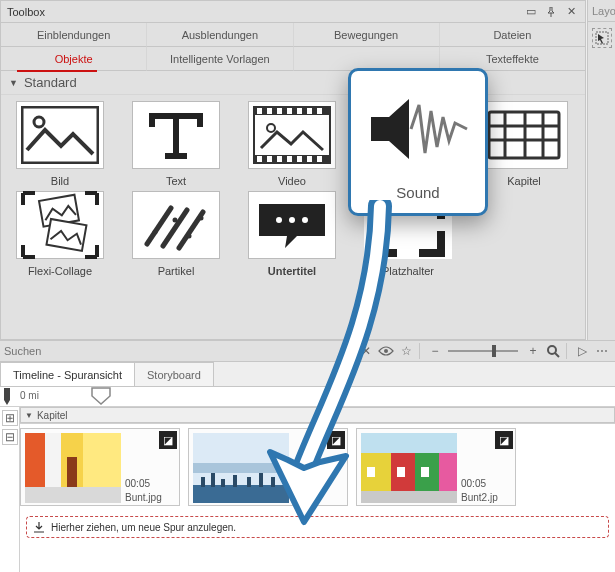  Describe the element at coordinates (524, 135) in the screenshot. I see `chapter-icon` at that location.